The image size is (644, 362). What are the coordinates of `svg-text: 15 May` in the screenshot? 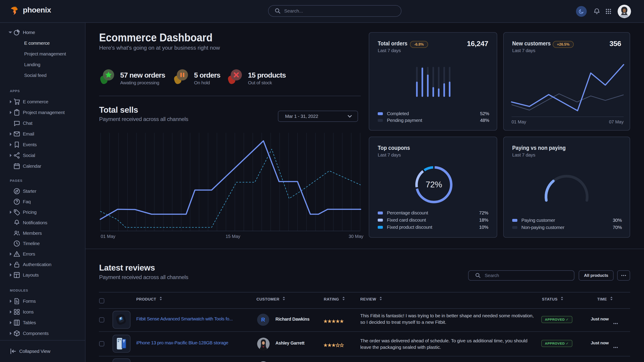 It's located at (233, 236).